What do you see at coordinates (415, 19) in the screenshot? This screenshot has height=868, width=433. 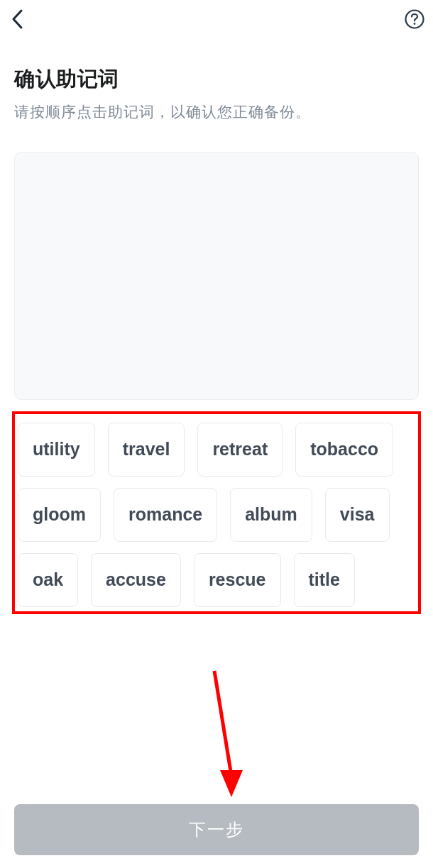 I see `help-button` at bounding box center [415, 19].